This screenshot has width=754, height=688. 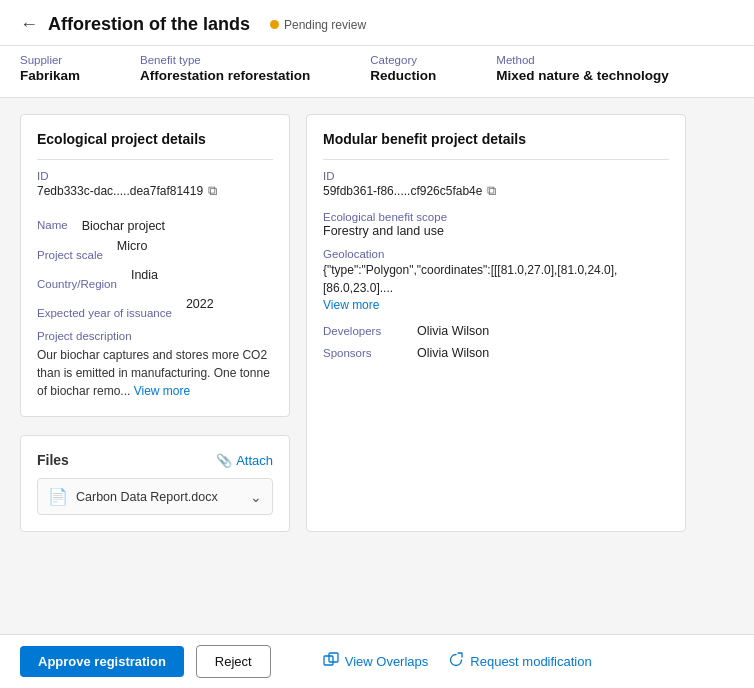 What do you see at coordinates (149, 24) in the screenshot?
I see `page-title: Afforestion of the lands` at bounding box center [149, 24].